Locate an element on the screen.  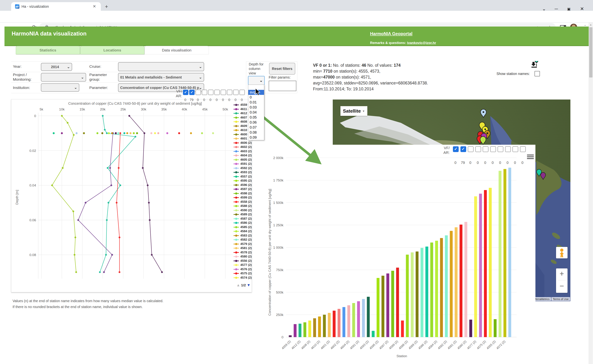
legend-item: 4574 (2) is located at coordinates (243, 278).